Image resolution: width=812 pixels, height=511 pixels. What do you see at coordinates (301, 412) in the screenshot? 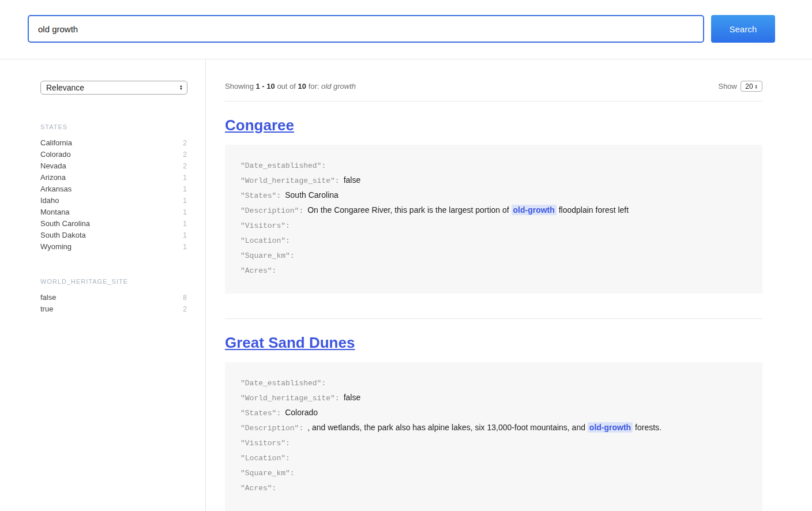
I see `field-value: Colorado` at bounding box center [301, 412].